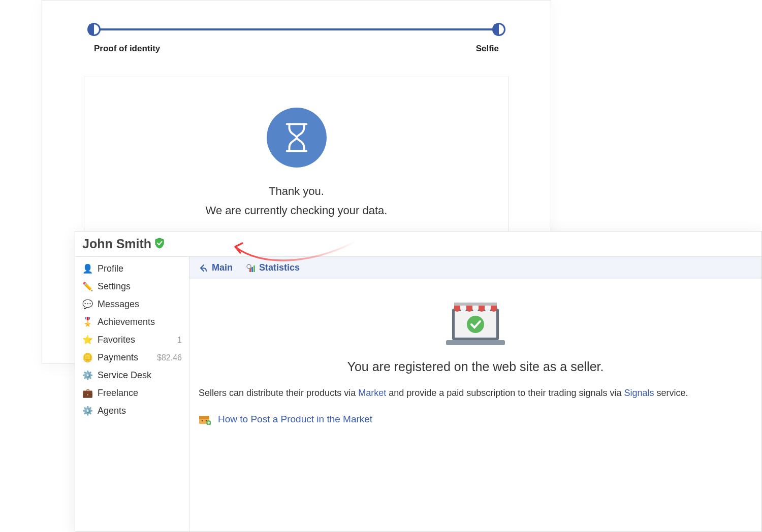 The height and width of the screenshot is (532, 762). What do you see at coordinates (250, 268) in the screenshot?
I see `bar-chart-icon` at bounding box center [250, 268].